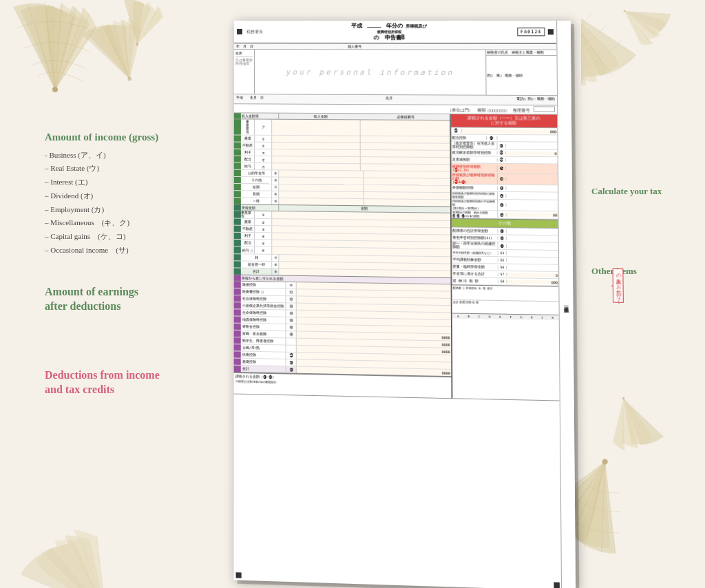  Describe the element at coordinates (263, 242) in the screenshot. I see `earn-div-mark: ⑤` at that location.